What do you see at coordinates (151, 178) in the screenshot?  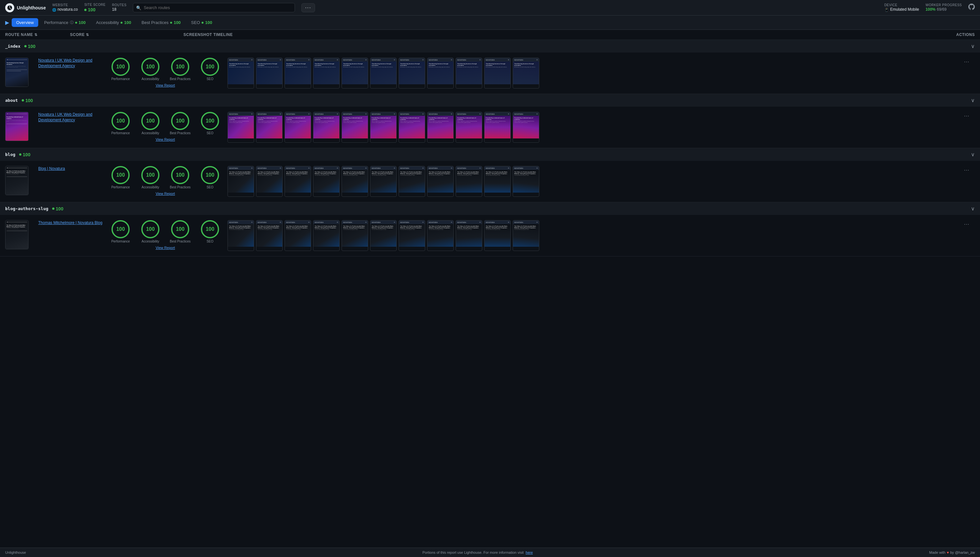 I see `accessibility-score-blog: 100 Accessibility` at bounding box center [151, 178].